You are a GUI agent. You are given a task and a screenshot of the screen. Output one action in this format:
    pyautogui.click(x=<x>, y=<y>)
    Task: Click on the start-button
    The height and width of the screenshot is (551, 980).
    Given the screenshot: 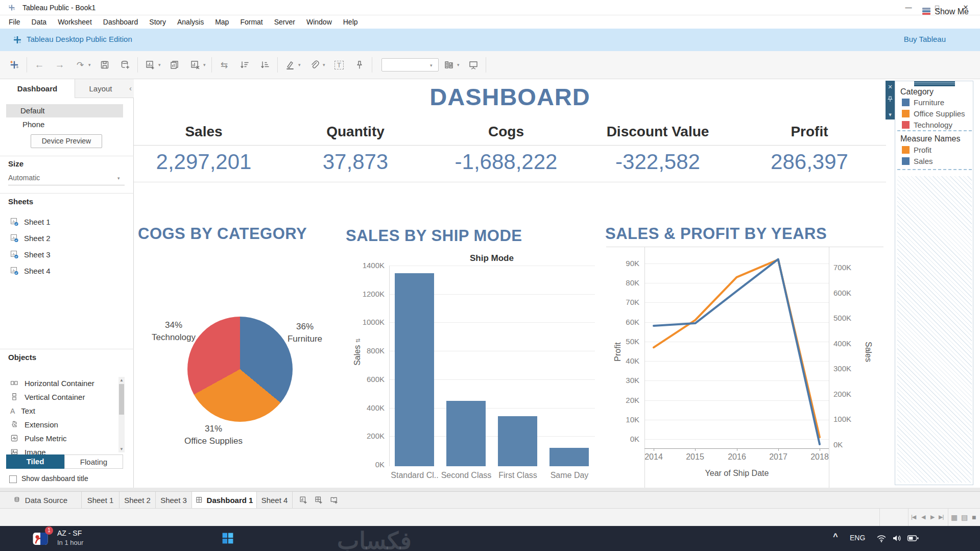 What is the action you would take?
    pyautogui.click(x=228, y=538)
    